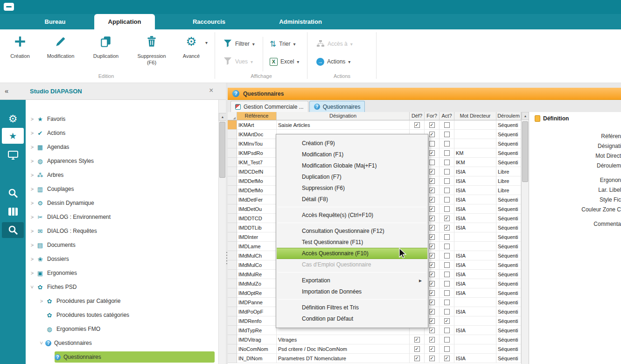 This screenshot has width=621, height=364. I want to click on tree-scrollbar: ▲, so click(222, 232).